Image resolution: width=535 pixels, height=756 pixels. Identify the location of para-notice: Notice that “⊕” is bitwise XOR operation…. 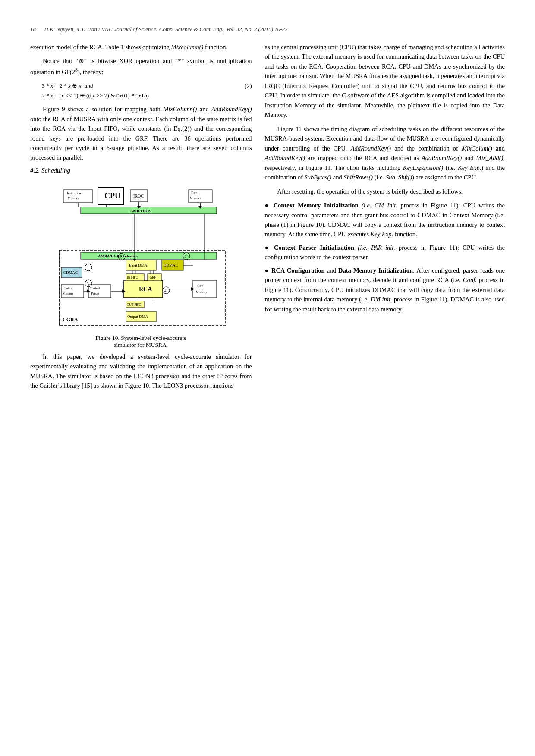
(141, 66).